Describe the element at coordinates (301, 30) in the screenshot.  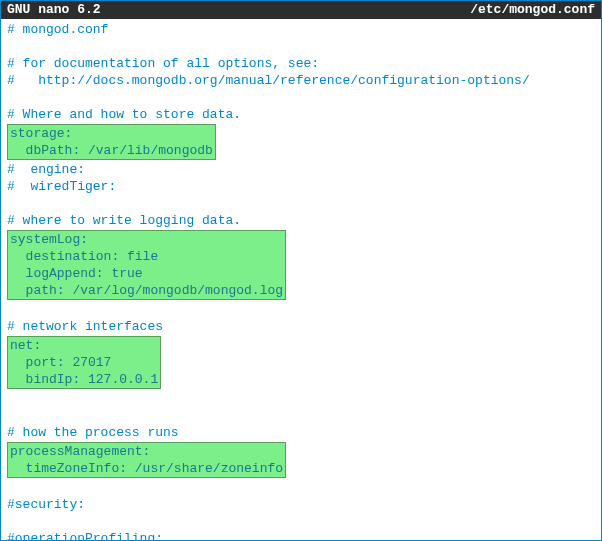
I see `comment-line: # mongod.conf` at that location.